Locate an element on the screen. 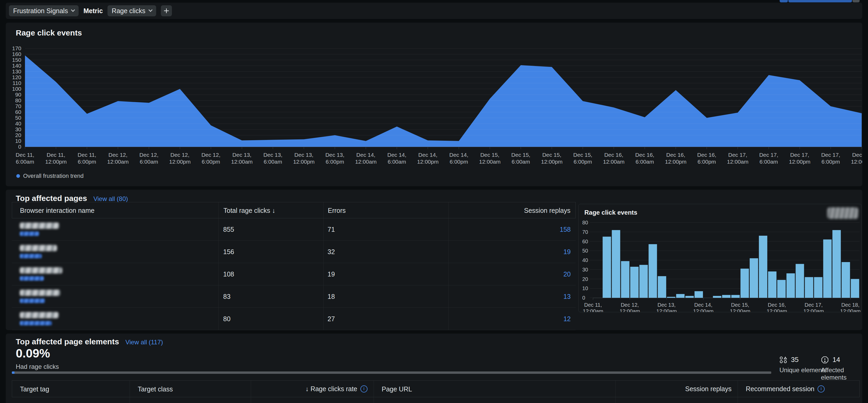  view-all-pages-link: View all (80) is located at coordinates (111, 199).